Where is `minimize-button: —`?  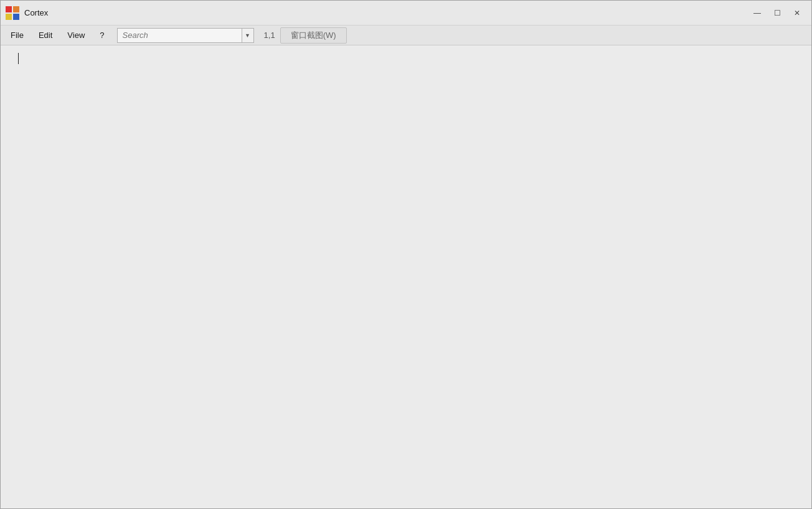 minimize-button: — is located at coordinates (757, 13).